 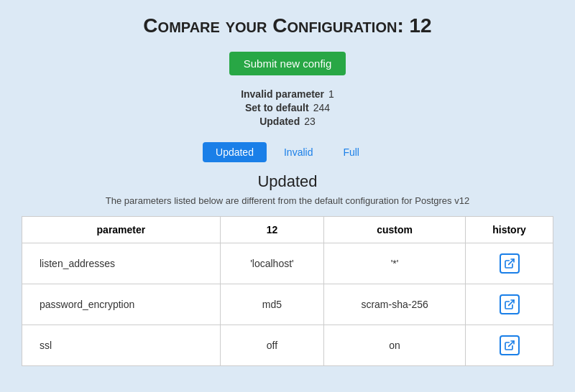 What do you see at coordinates (288, 94) in the screenshot?
I see `invalid-parameter-row: Invalid parameter 1` at bounding box center [288, 94].